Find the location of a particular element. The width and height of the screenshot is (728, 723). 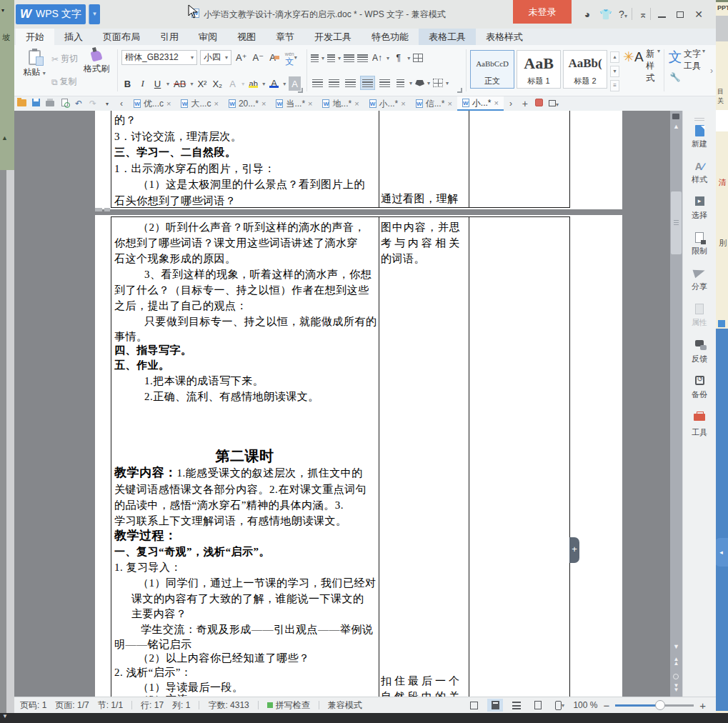

comment-pane-handle: + is located at coordinates (574, 550).